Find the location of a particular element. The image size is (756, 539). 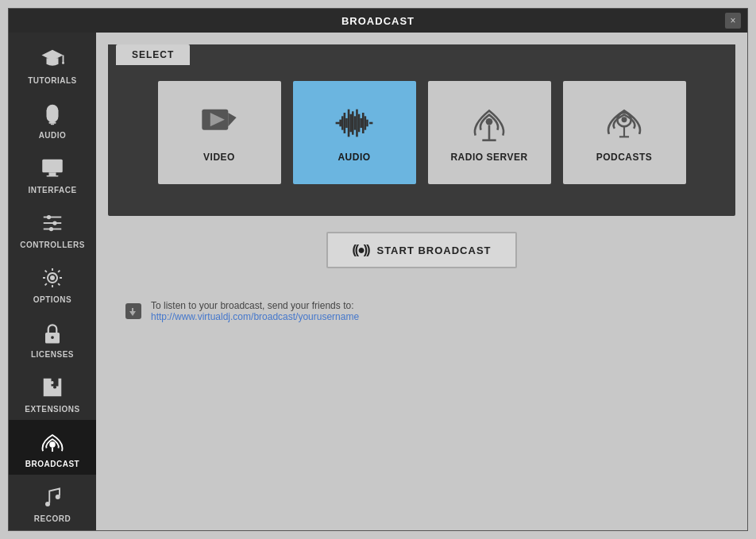

lock-icon is located at coordinates (52, 333).